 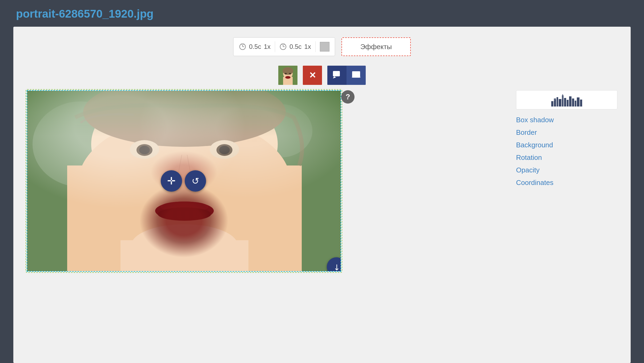 What do you see at coordinates (376, 47) in the screenshot?
I see `effects-button: Эффекты` at bounding box center [376, 47].